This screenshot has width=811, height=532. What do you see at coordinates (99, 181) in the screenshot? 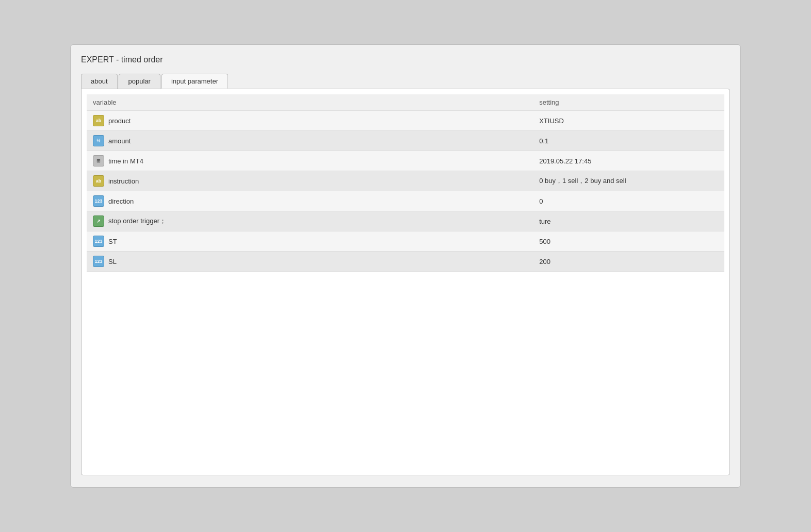
I see `row-icon-3: ab` at bounding box center [99, 181].